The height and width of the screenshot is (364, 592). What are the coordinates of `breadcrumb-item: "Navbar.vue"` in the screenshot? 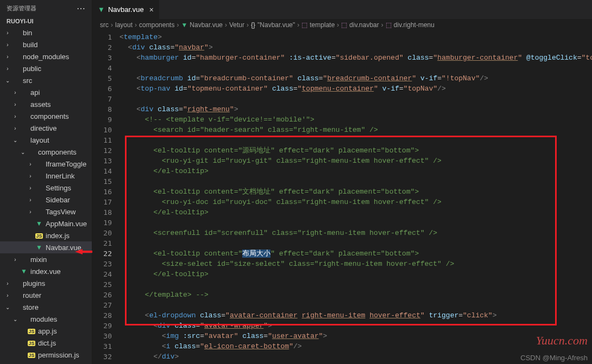 It's located at (276, 25).